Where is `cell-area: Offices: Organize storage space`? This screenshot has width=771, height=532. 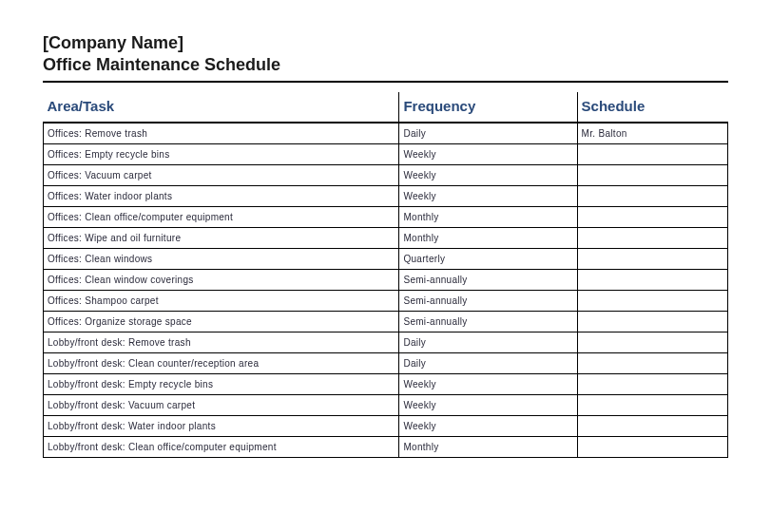 cell-area: Offices: Organize storage space is located at coordinates (222, 322).